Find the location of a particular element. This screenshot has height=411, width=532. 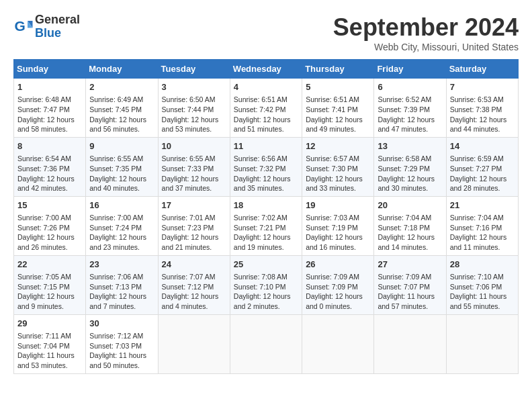

cell-info: Sunrise: 6:59 AMSunset: 7:27 PMDaylight:… is located at coordinates (482, 173).